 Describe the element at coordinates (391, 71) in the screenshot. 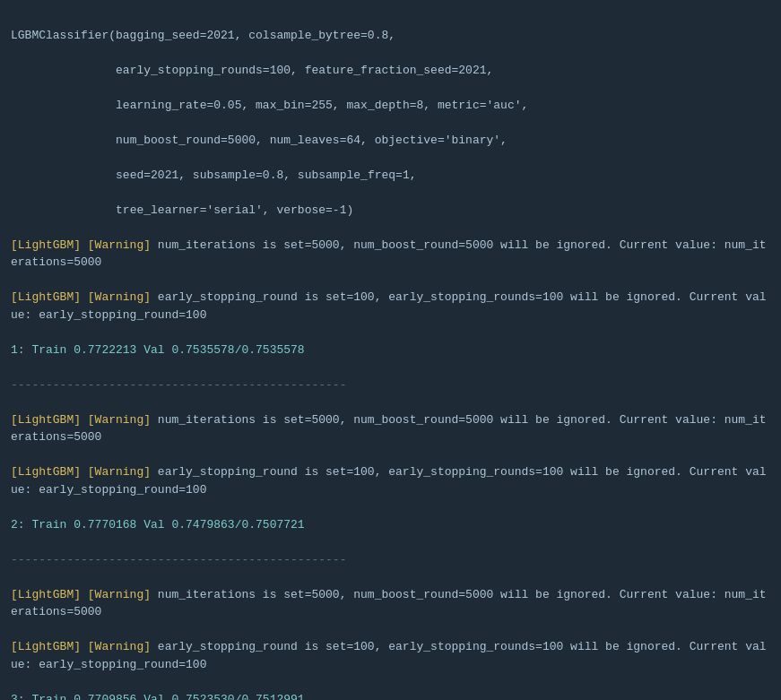

I see `console-line-1: early_stopping_rounds=100, feature_fract…` at that location.